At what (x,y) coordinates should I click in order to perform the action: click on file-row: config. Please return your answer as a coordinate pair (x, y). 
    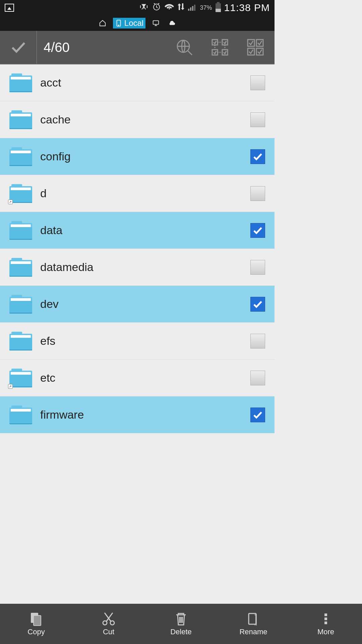
    Looking at the image, I should click on (137, 157).